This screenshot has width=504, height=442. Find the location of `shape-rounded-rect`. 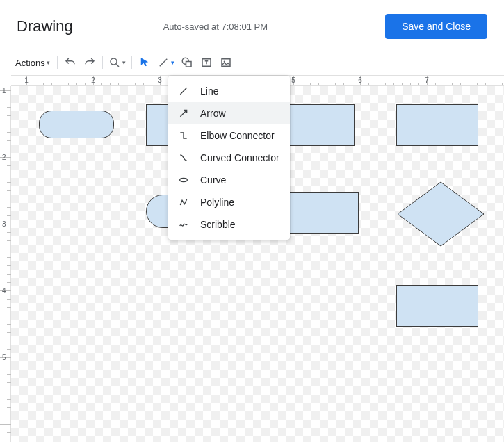

shape-rounded-rect is located at coordinates (76, 124).